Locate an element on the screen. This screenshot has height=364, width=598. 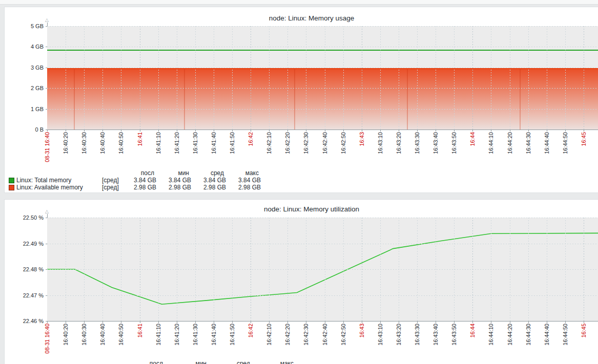
y-axis-arrow-icon: △ is located at coordinates (47, 212).